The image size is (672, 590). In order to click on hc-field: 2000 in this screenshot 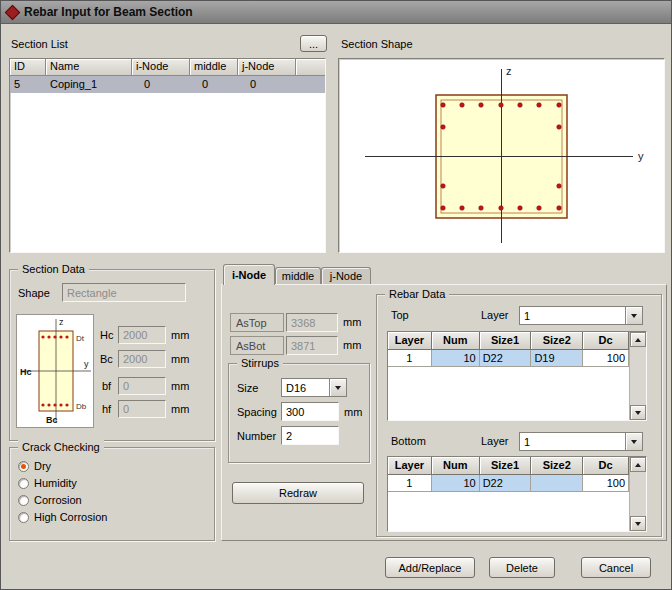, I will do `click(142, 335)`.